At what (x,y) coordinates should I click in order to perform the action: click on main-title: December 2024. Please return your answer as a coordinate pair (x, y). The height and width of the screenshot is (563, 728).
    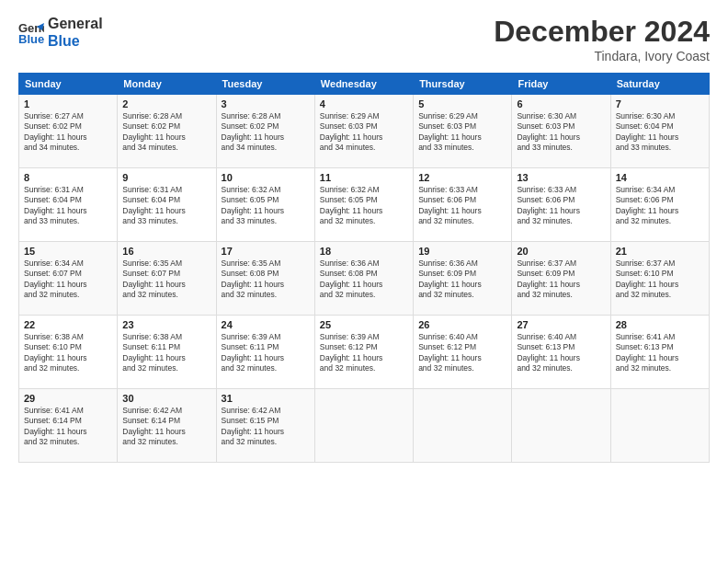
    Looking at the image, I should click on (601, 31).